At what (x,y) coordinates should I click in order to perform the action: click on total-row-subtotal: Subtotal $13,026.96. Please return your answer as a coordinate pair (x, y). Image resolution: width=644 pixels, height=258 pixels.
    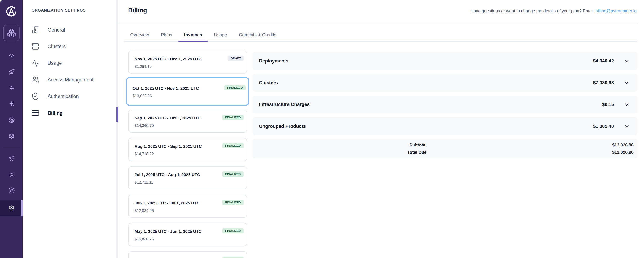
    Looking at the image, I should click on (445, 145).